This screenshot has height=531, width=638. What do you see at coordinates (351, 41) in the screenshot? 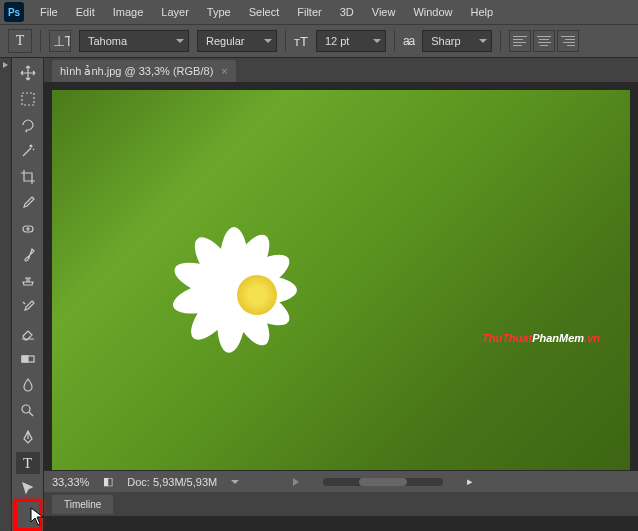
I see `font-size-dropdown: 12 pt` at bounding box center [351, 41].